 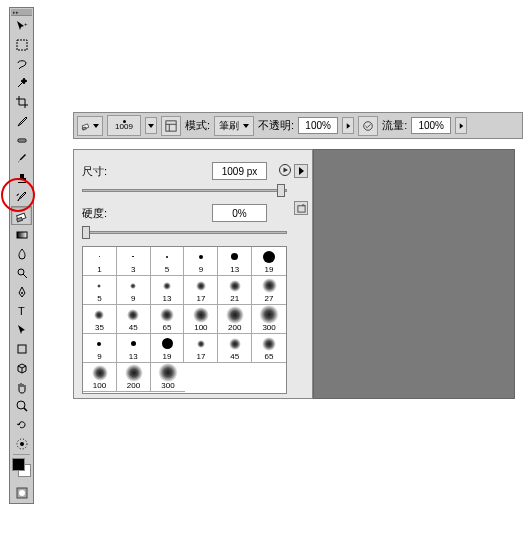 What do you see at coordinates (22, 424) in the screenshot?
I see `rotate-tool` at bounding box center [22, 424].